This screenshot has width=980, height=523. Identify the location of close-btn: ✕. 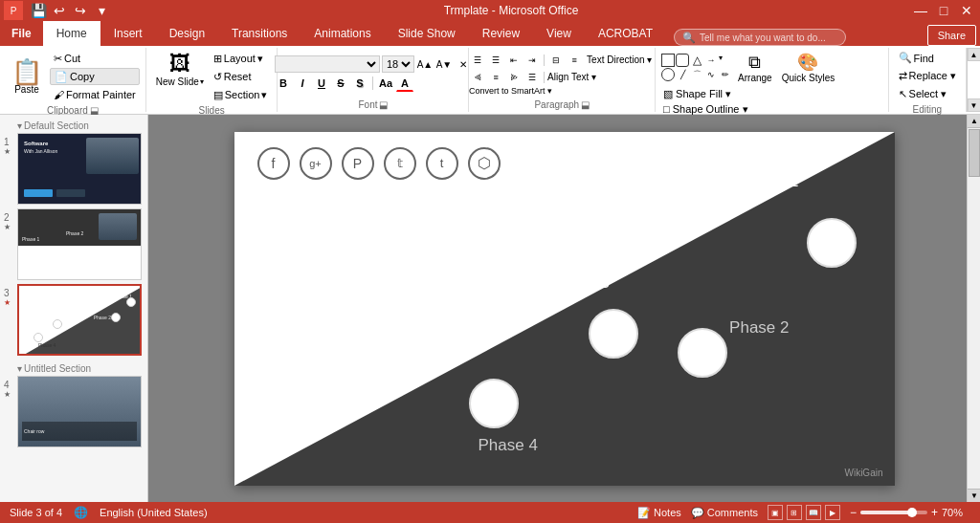
(967, 11).